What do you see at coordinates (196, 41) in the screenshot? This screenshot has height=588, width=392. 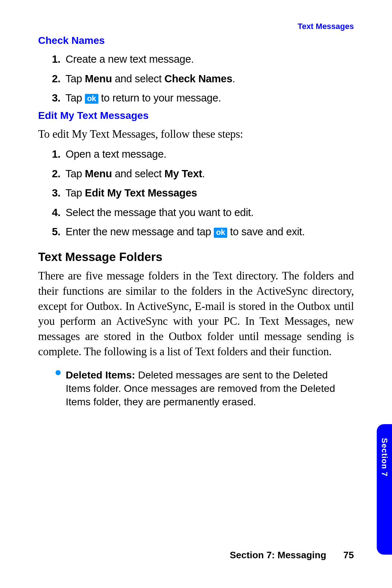 I see `heading-check-names: Check Names` at bounding box center [196, 41].